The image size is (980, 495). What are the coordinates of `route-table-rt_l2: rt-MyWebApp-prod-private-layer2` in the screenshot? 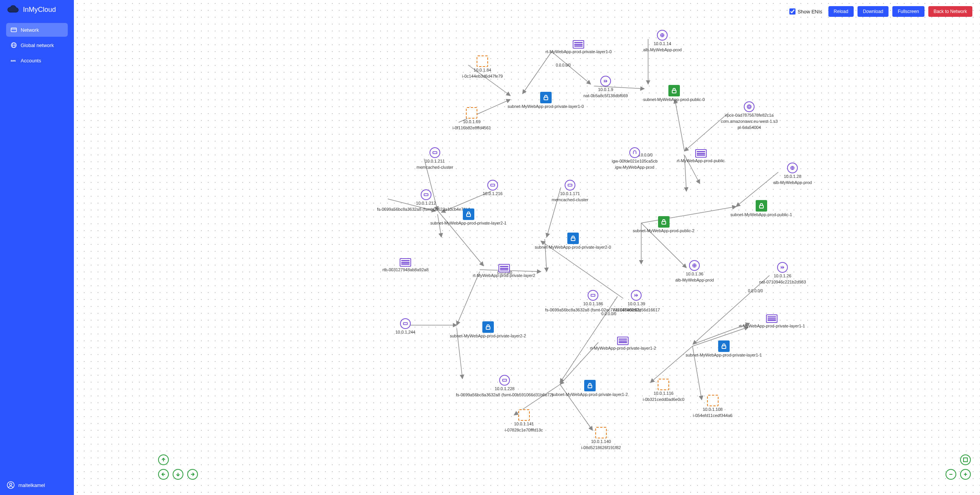 It's located at (504, 271).